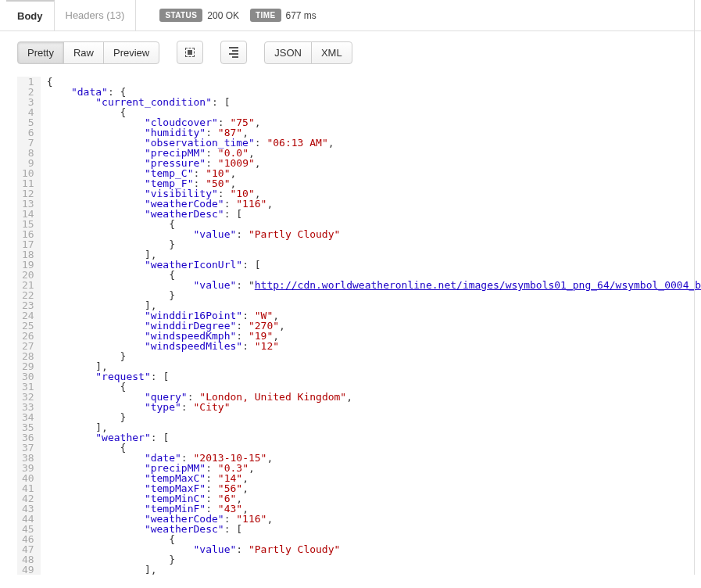  Describe the element at coordinates (84, 53) in the screenshot. I see `raw-button: Raw` at that location.